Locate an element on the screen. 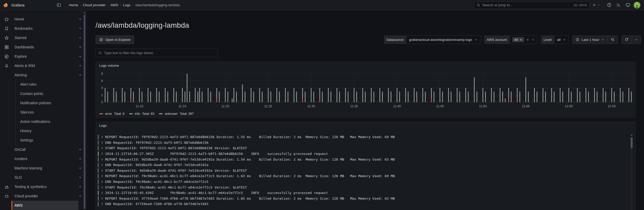  monitor-icon is located at coordinates (628, 5).